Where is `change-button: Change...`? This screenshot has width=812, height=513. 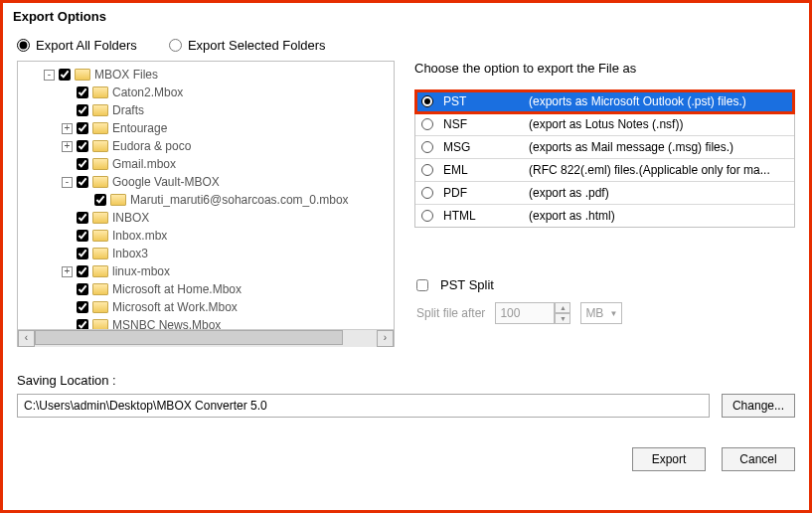
change-button: Change... is located at coordinates (758, 406).